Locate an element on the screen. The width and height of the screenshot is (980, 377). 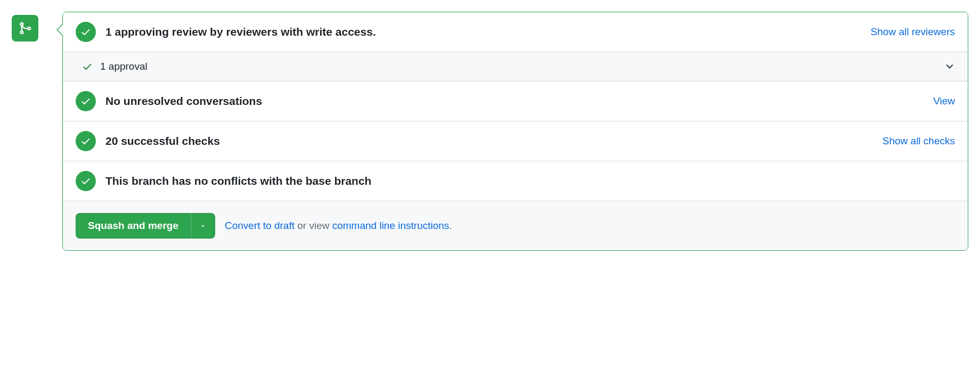
merge-footer: Squash and merge Convert to draft or vie… is located at coordinates (516, 226).